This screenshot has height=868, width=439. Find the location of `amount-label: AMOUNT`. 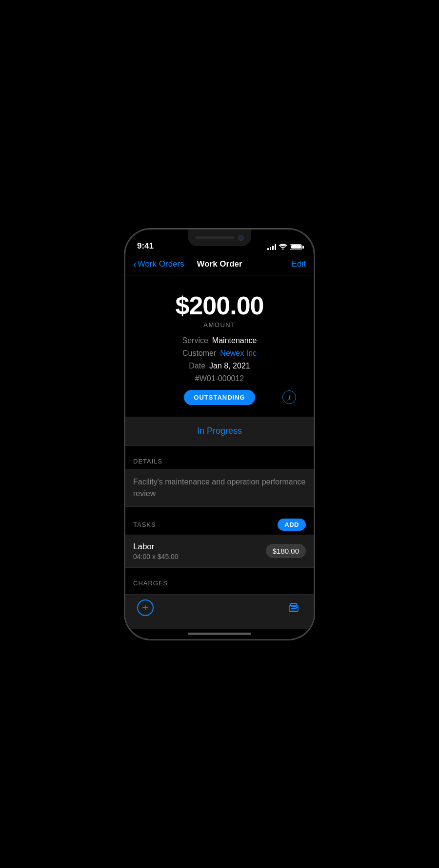

amount-label: AMOUNT is located at coordinates (220, 325).